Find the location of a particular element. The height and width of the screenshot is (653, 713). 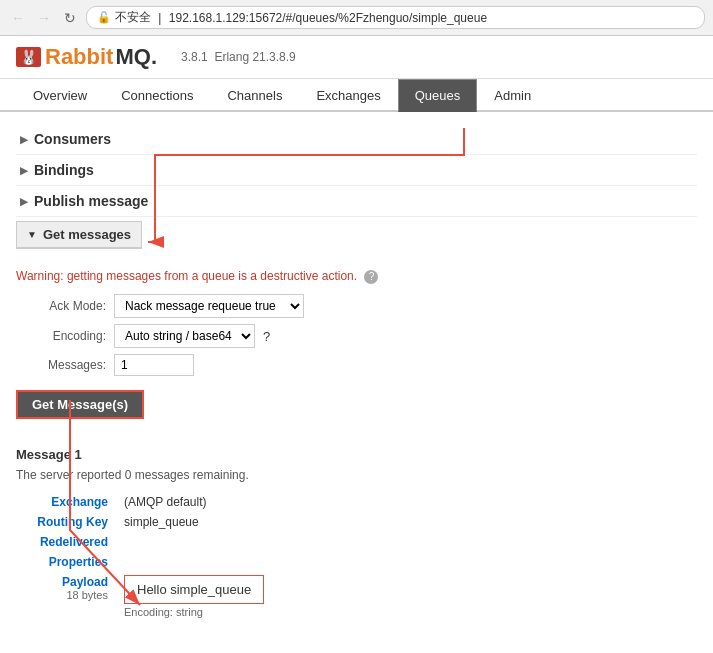

result-title: Message 1 is located at coordinates (356, 454).